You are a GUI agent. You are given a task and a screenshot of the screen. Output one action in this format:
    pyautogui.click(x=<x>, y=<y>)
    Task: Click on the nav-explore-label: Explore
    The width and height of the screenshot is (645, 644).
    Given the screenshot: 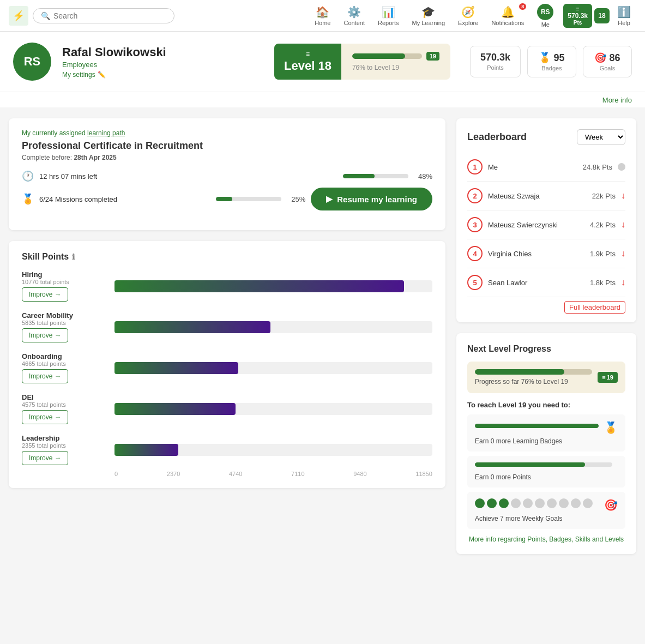 What is the action you would take?
    pyautogui.click(x=468, y=23)
    